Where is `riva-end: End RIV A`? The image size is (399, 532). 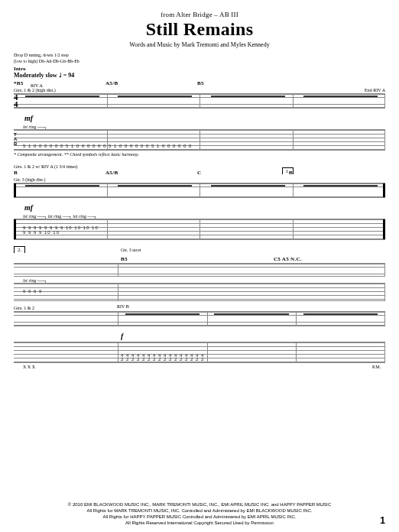
riva-end: End RIV A is located at coordinates (375, 90).